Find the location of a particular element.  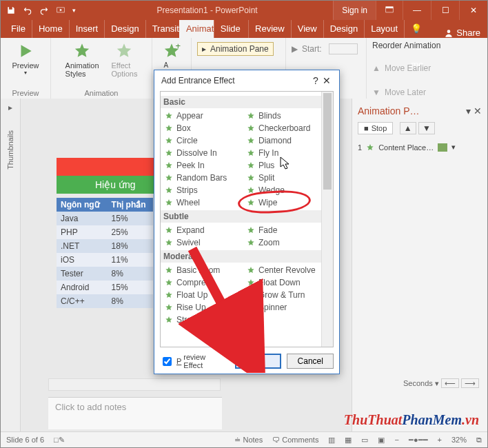

animation-styles-button: Animation Styles is located at coordinates (83, 60).